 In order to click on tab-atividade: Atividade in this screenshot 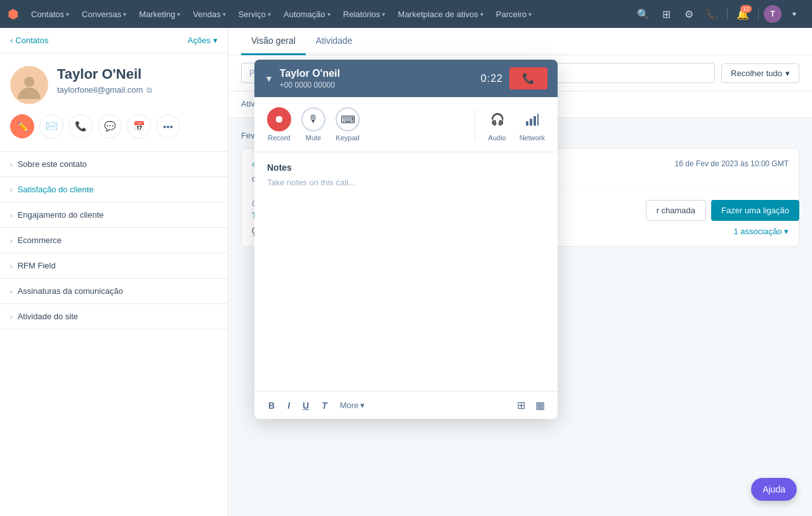, I will do `click(334, 42)`.